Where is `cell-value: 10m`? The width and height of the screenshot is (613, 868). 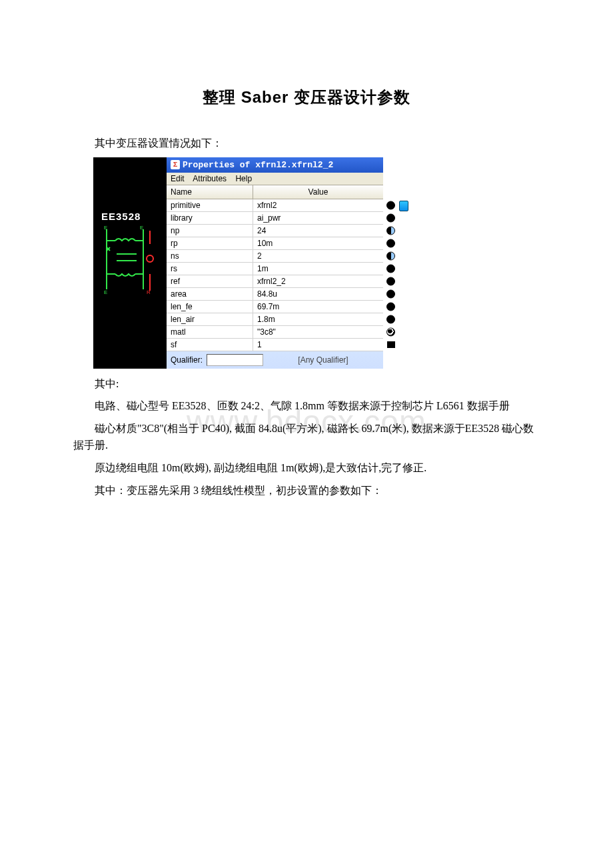 cell-value: 10m is located at coordinates (318, 243).